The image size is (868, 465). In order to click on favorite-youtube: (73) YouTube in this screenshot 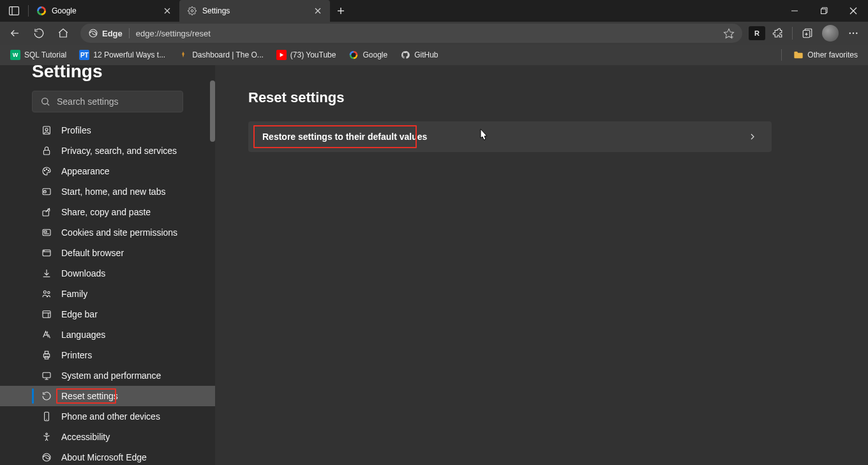, I will do `click(306, 55)`.